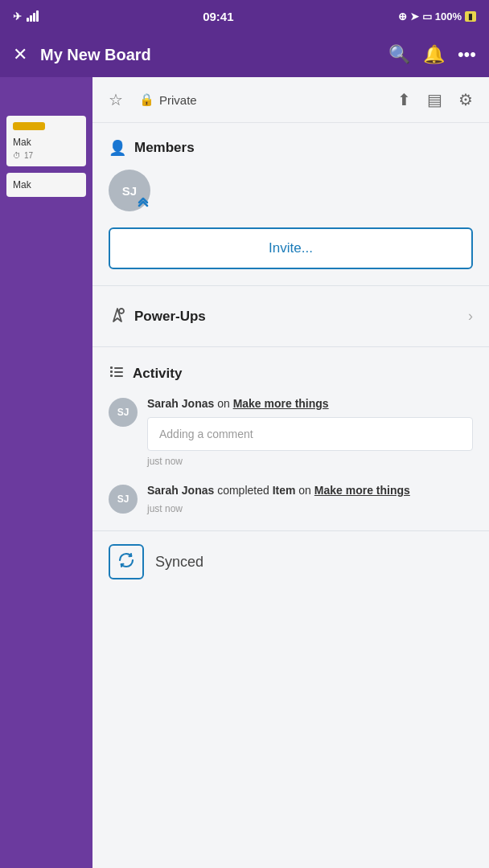  Describe the element at coordinates (427, 16) in the screenshot. I see `screen-icon: ▭` at that location.